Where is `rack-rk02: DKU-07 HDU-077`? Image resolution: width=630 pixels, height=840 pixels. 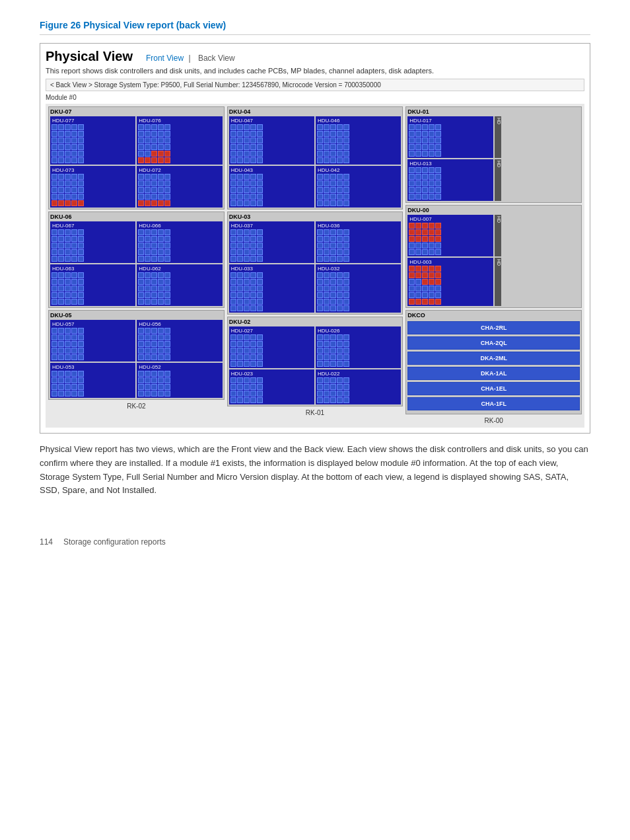
rack-rk02: DKU-07 HDU-077 is located at coordinates (136, 266).